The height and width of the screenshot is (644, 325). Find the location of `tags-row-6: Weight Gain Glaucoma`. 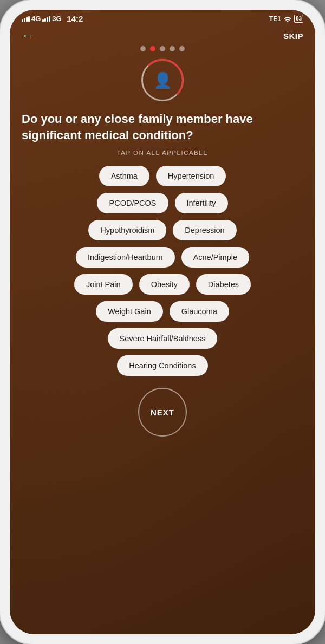

tags-row-6: Weight Gain Glaucoma is located at coordinates (162, 311).